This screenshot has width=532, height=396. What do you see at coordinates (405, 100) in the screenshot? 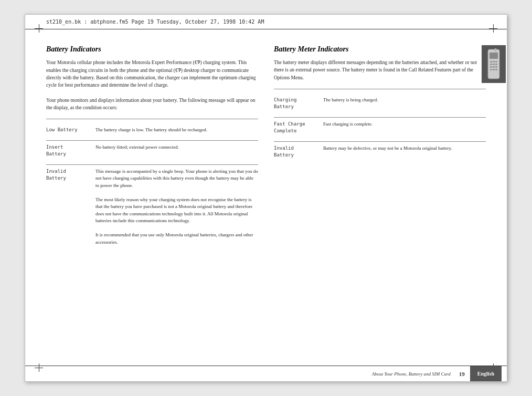
I see `indicator-desc: The battery is being charged.` at bounding box center [405, 100].